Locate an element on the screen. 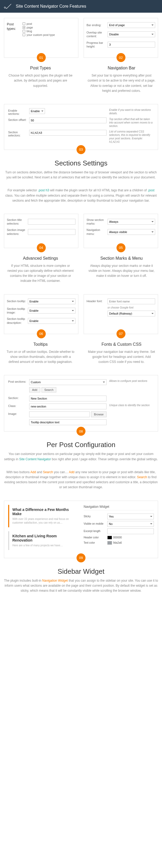  browse-button: Browse is located at coordinates (99, 414).